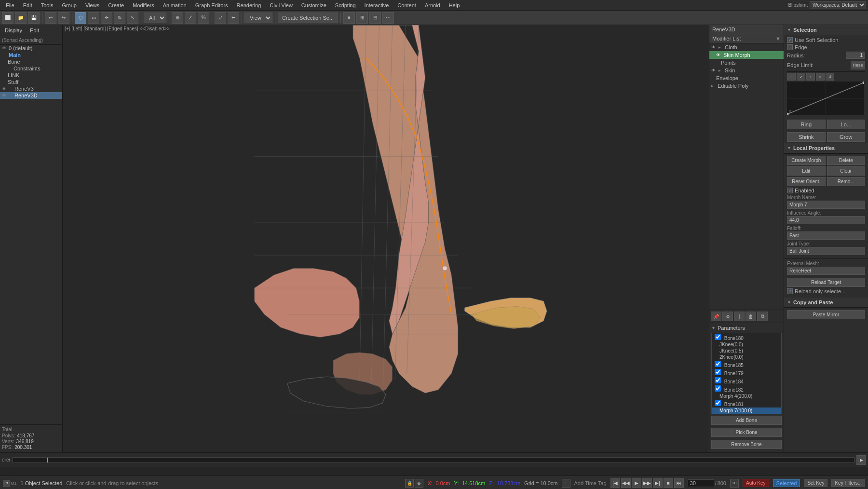 The height and width of the screenshot is (489, 868). I want to click on local-props-header: ▼ Local Properties, so click(826, 149).